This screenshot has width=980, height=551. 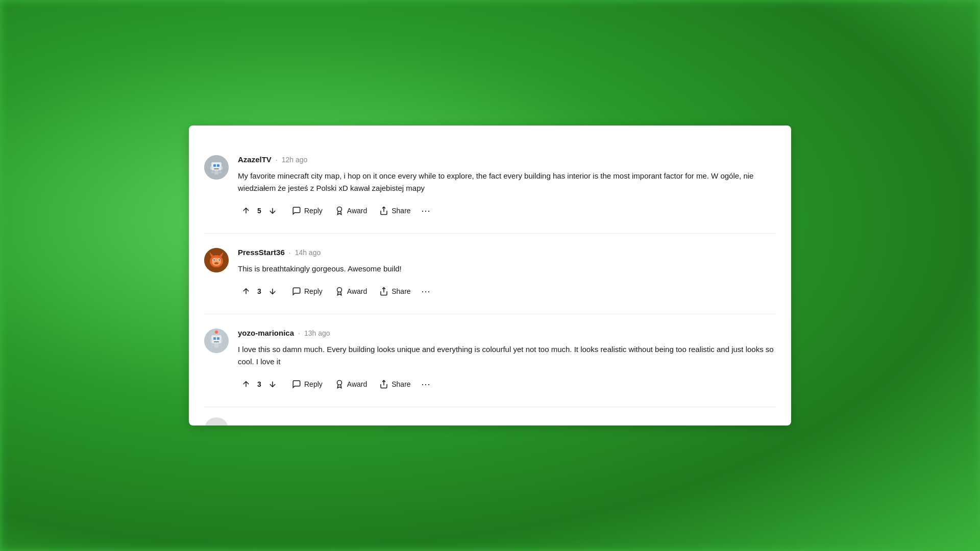 What do you see at coordinates (507, 252) in the screenshot?
I see `comment-header: PressStart36 · 14h ago` at bounding box center [507, 252].